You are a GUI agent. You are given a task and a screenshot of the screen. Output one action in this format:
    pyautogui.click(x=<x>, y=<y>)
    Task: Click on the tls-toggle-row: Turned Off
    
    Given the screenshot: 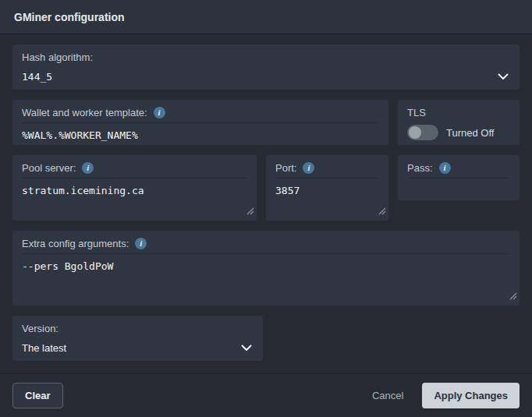 What is the action you would take?
    pyautogui.click(x=459, y=133)
    